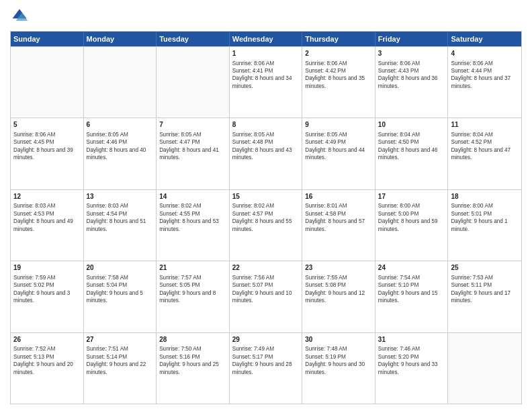 Image resolution: width=532 pixels, height=411 pixels. What do you see at coordinates (339, 82) in the screenshot?
I see `day-cell-2: 2Sunrise: 8:06 AM Sunset: 4:42 PM Daylig…` at bounding box center [339, 82].